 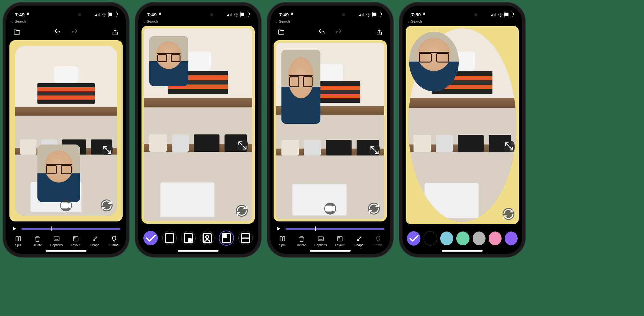 What do you see at coordinates (226, 238) in the screenshot?
I see `layout-pip-tl-option` at bounding box center [226, 238].